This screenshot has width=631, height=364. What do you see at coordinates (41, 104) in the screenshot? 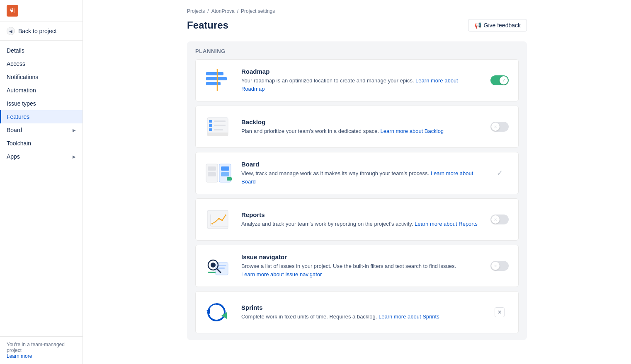
I see `sidebar-item-issue-types: Issue types` at bounding box center [41, 104].